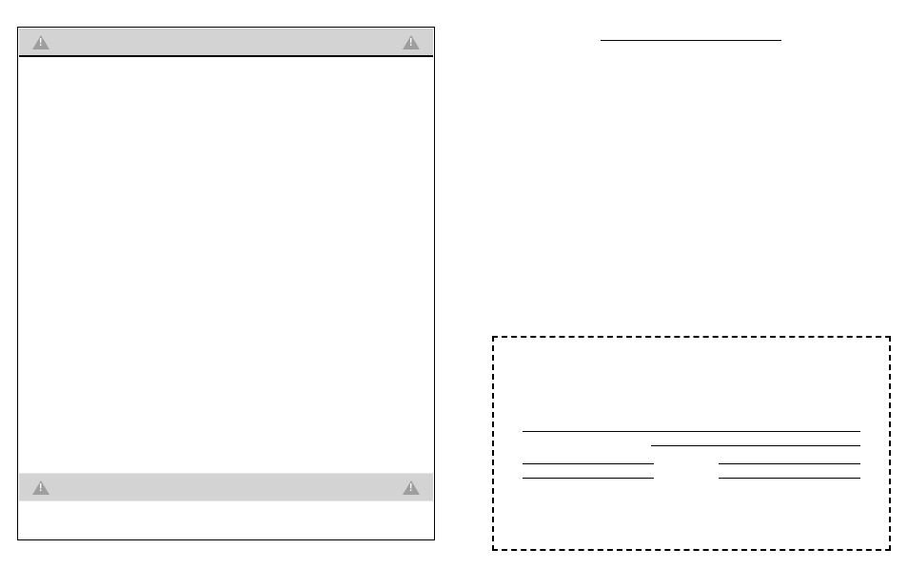 This screenshot has width=908, height=588. Describe the element at coordinates (691, 439) in the screenshot. I see `form-lines` at that location.